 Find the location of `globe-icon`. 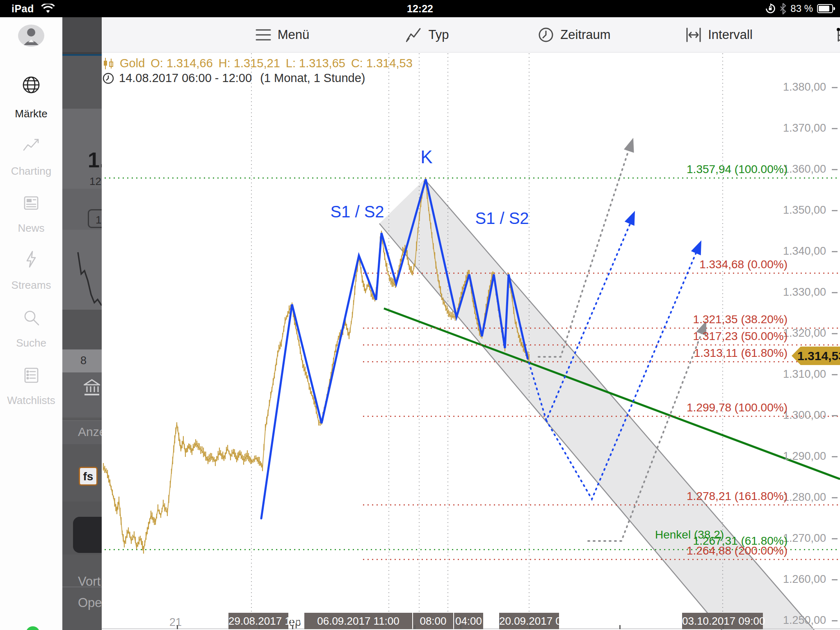

globe-icon is located at coordinates (31, 85).